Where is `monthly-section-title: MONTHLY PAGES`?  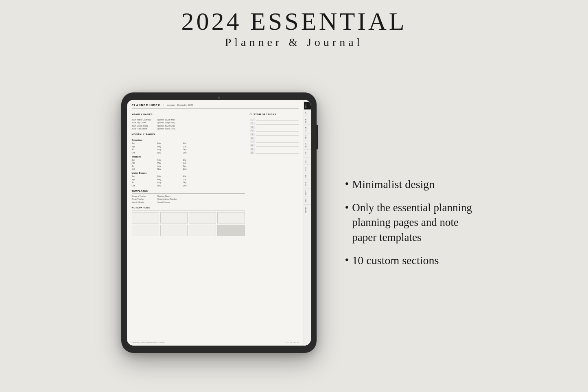
monthly-section-title: MONTHLY PAGES is located at coordinates (188, 134).